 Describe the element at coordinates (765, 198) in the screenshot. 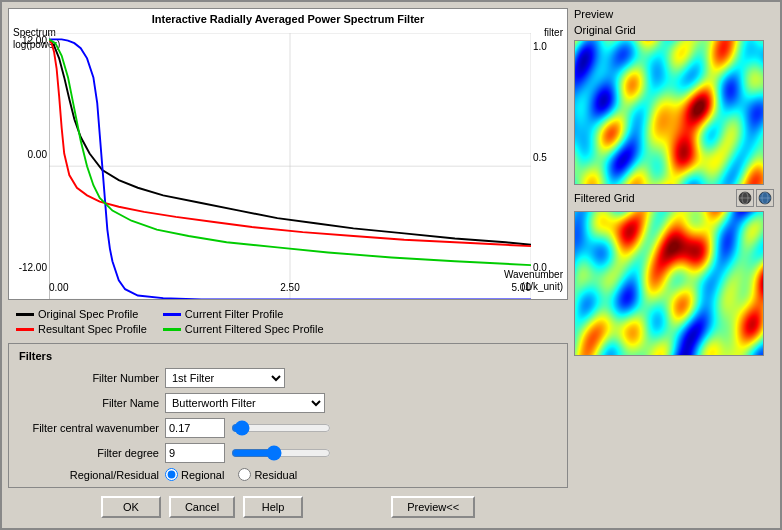

I see `earth-icon` at that location.